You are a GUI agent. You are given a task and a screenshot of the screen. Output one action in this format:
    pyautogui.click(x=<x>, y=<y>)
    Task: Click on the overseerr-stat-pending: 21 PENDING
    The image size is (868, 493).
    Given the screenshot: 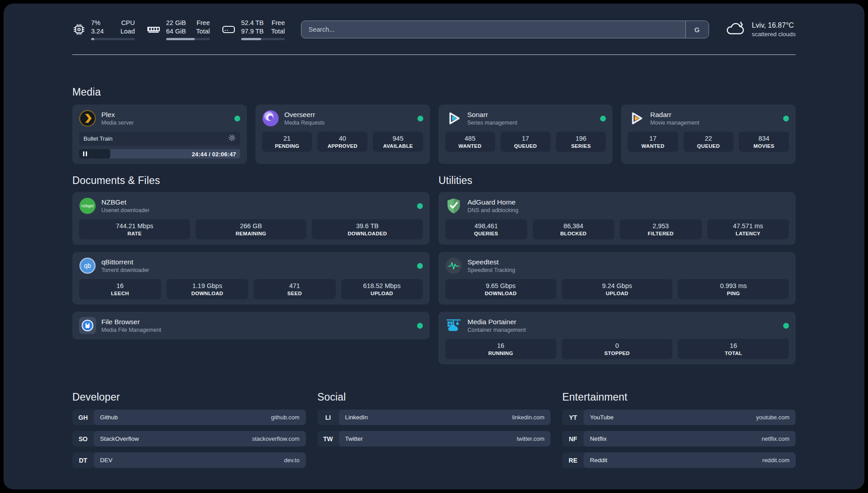 What is the action you would take?
    pyautogui.click(x=287, y=142)
    